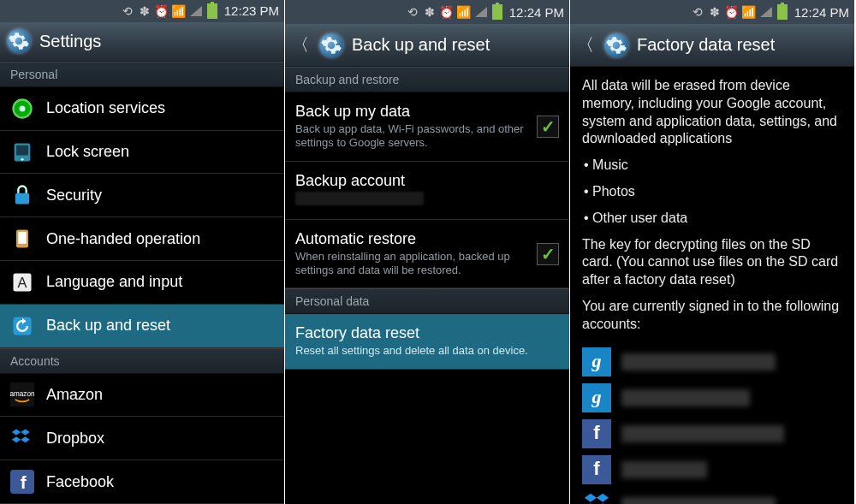 This screenshot has height=504, width=856. I want to click on item-label: Automatic restore, so click(410, 240).